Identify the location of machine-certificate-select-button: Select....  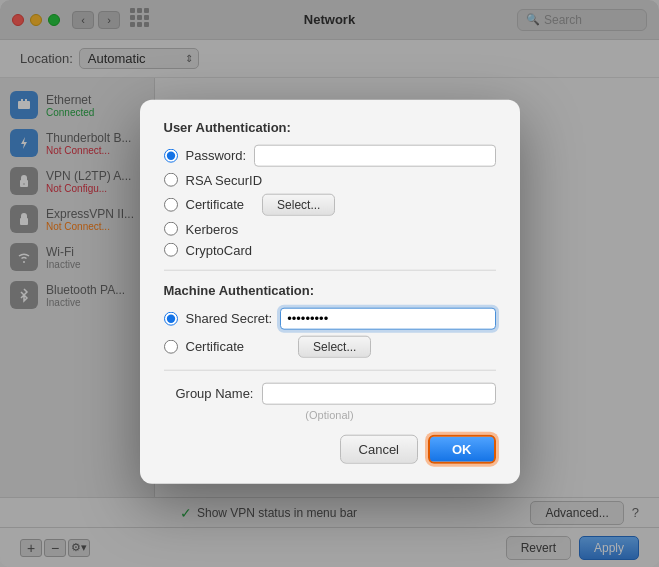
(334, 346).